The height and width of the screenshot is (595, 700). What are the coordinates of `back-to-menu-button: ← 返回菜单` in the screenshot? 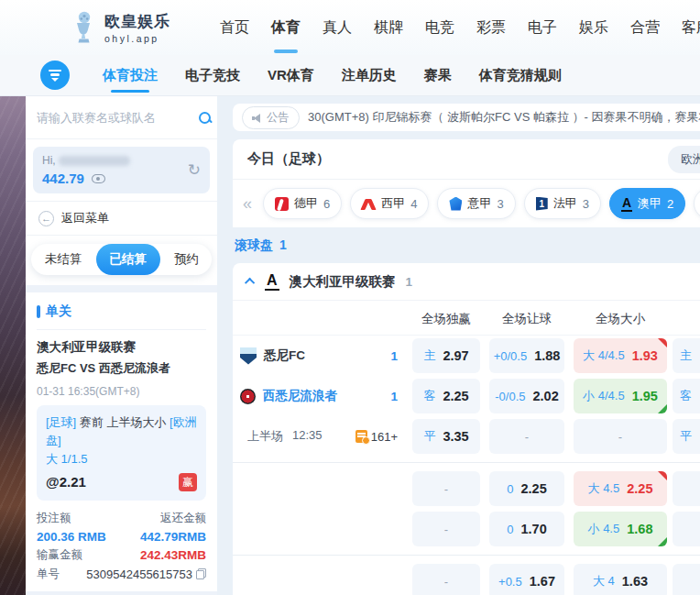 It's located at (121, 218).